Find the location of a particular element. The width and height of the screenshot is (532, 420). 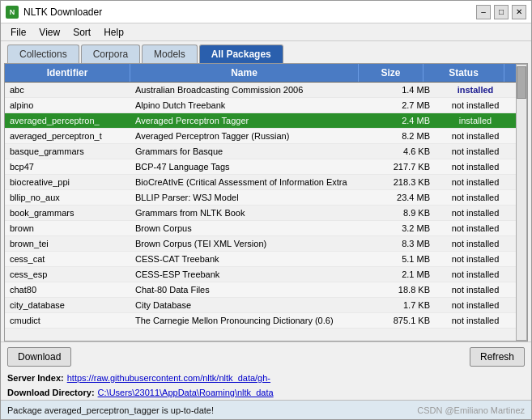

table-row: cess_catCESS-CAT Treebank5.1 MBnot insta… is located at coordinates (261, 259).